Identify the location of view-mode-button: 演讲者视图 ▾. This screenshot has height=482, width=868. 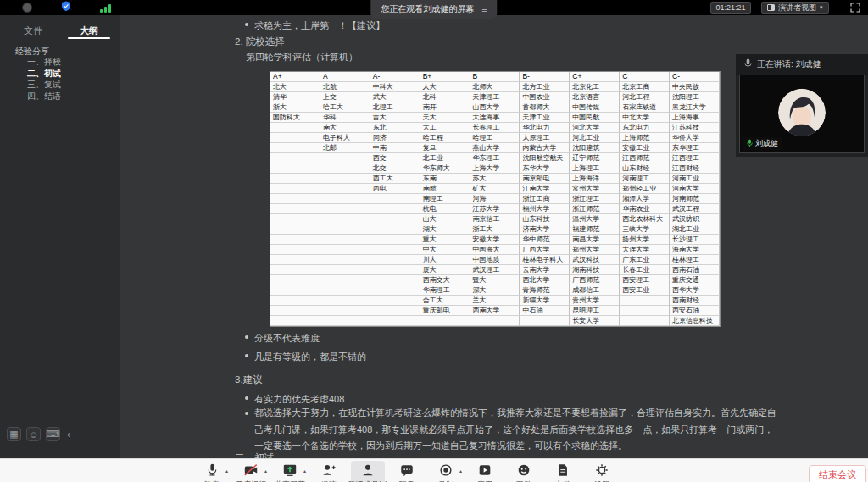
(795, 8).